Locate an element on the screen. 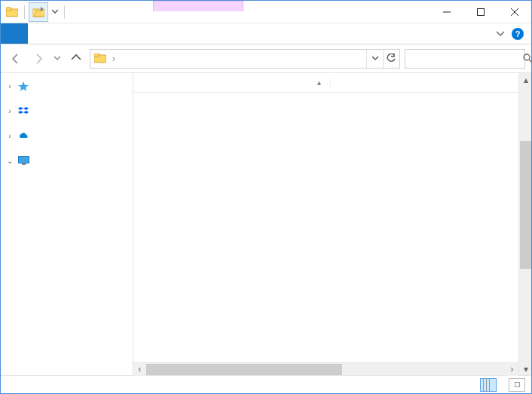 The height and width of the screenshot is (394, 532). search-input is located at coordinates (466, 59).